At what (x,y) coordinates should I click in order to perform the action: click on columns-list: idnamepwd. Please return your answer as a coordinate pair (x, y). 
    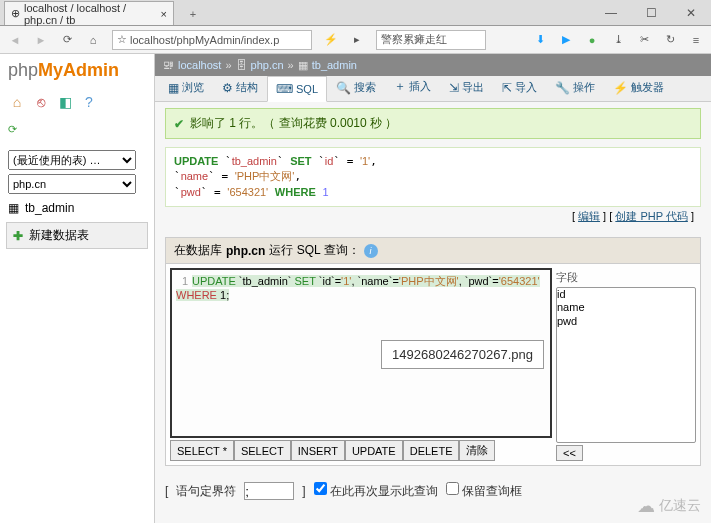
    Looking at the image, I should click on (626, 365).